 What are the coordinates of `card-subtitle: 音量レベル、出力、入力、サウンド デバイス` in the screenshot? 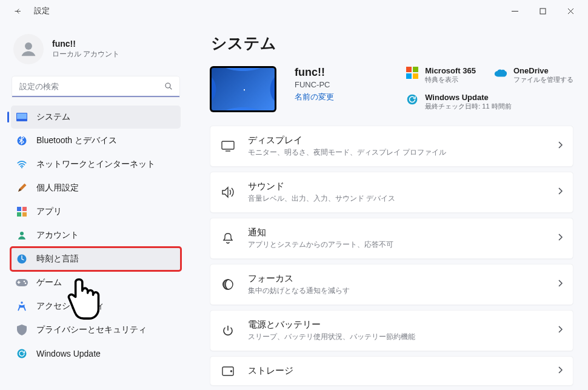 It's located at (321, 199).